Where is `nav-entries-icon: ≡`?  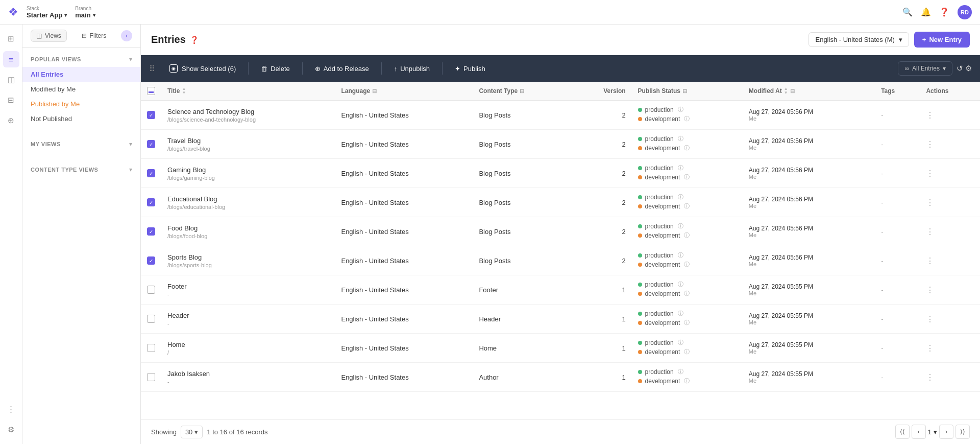
nav-entries-icon: ≡ is located at coordinates (11, 59).